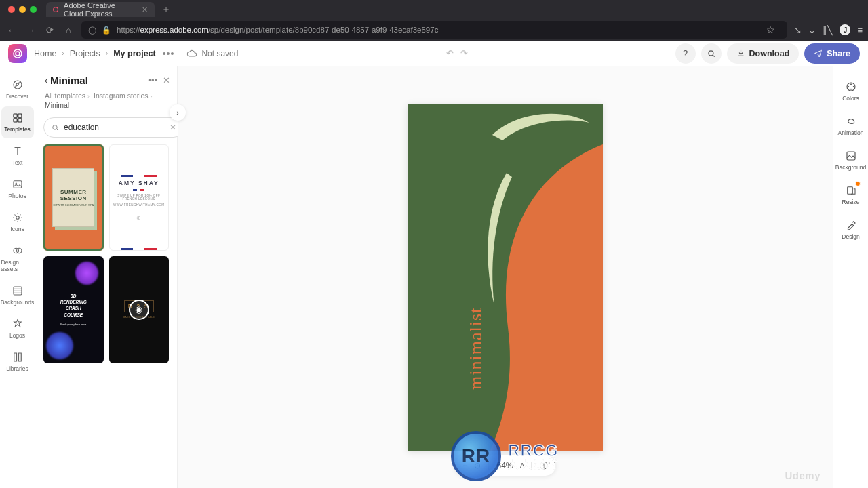 The width and height of the screenshot is (868, 488). What do you see at coordinates (522, 466) in the screenshot?
I see `zoom-chevron-icon: ᐱ` at bounding box center [522, 466].